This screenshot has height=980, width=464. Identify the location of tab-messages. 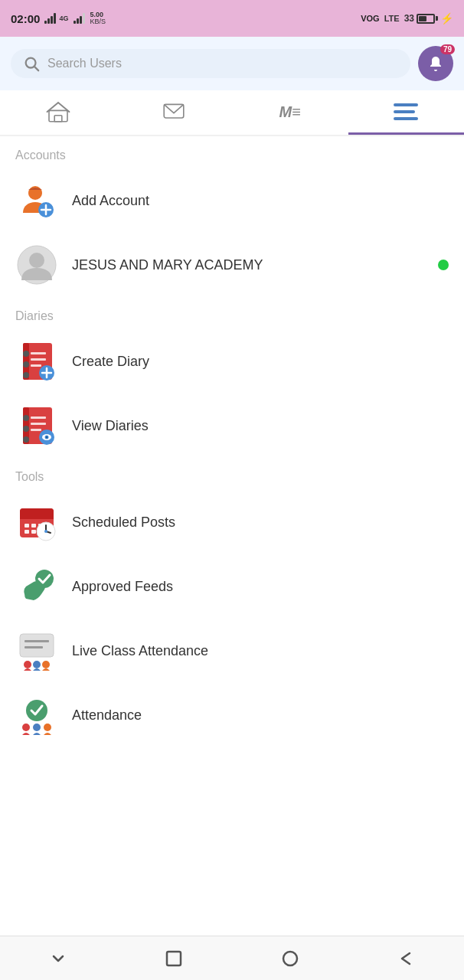
(175, 113).